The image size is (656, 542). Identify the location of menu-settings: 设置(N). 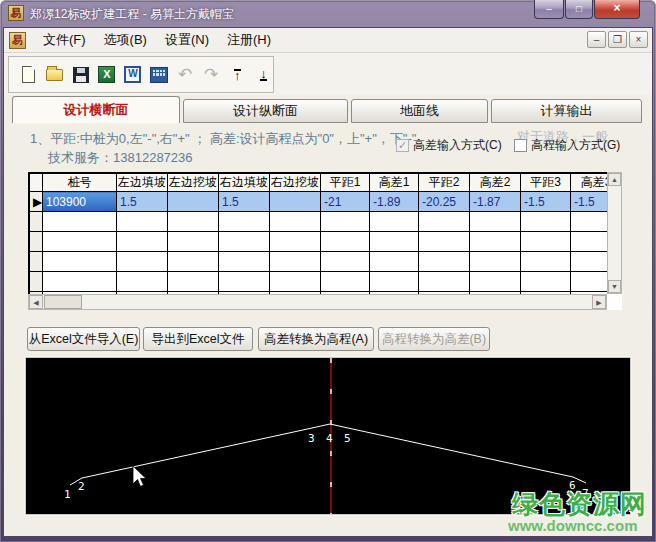
(187, 40).